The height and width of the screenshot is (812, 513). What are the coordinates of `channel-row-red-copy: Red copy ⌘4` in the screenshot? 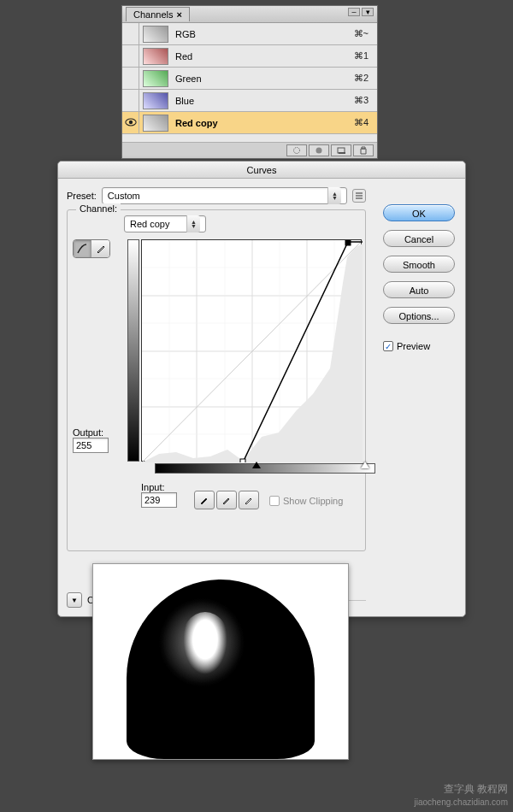 It's located at (250, 123).